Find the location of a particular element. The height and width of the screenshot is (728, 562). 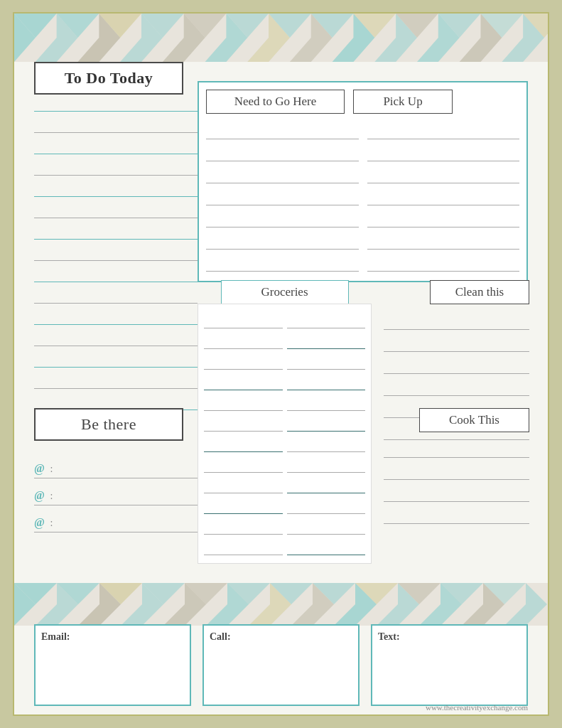

schedule-at-3: @ is located at coordinates (40, 524).